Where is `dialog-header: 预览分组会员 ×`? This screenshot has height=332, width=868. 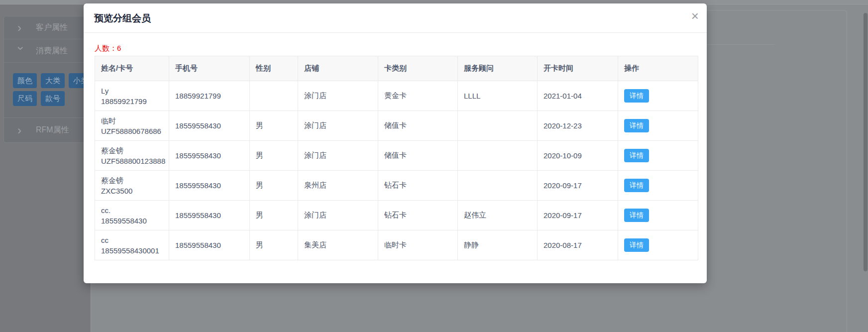 dialog-header: 预览分组会员 × is located at coordinates (395, 18).